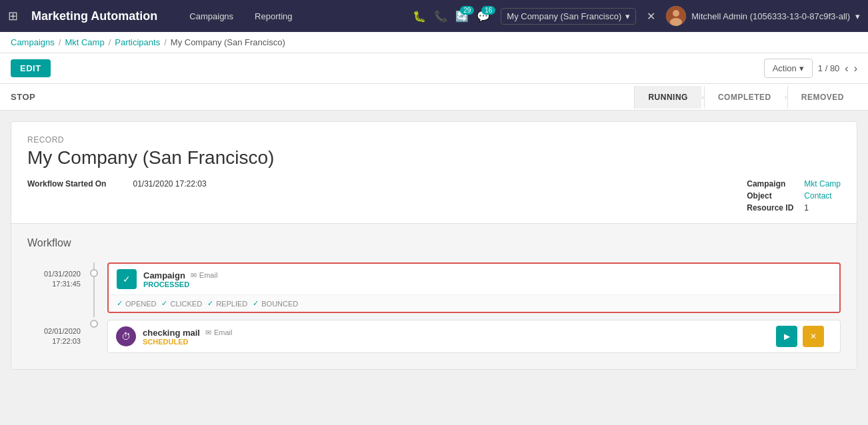  I want to click on nav-campaigns: Campaigns, so click(211, 16).